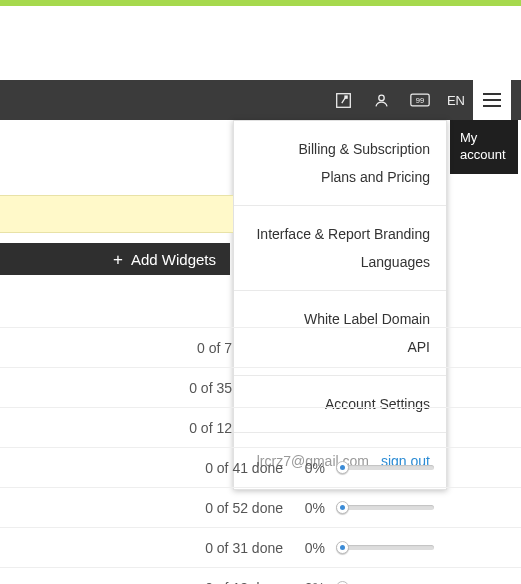  What do you see at coordinates (456, 100) in the screenshot?
I see `language-selector: EN` at bounding box center [456, 100].